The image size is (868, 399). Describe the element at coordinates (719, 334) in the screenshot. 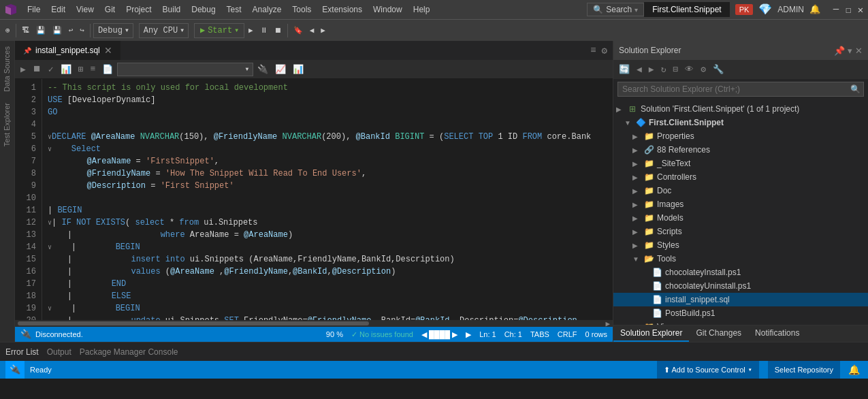

I see `se-tab-git-changes: Git Changes` at that location.